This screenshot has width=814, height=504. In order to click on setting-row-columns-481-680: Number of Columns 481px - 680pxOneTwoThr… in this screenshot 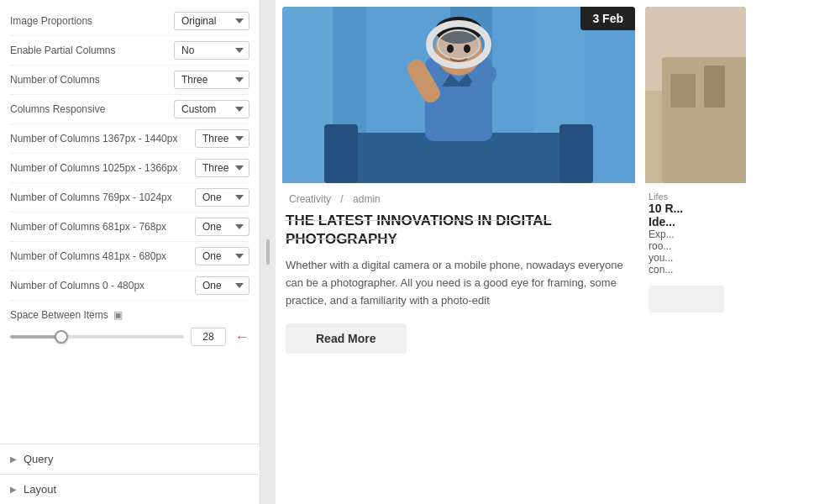, I will do `click(129, 257)`.